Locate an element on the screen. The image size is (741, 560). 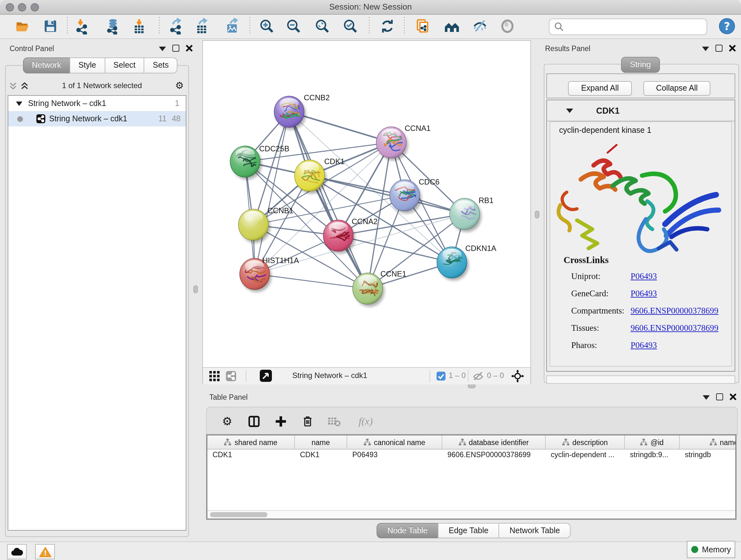
tab-edge-table: Edge Table is located at coordinates (469, 531).